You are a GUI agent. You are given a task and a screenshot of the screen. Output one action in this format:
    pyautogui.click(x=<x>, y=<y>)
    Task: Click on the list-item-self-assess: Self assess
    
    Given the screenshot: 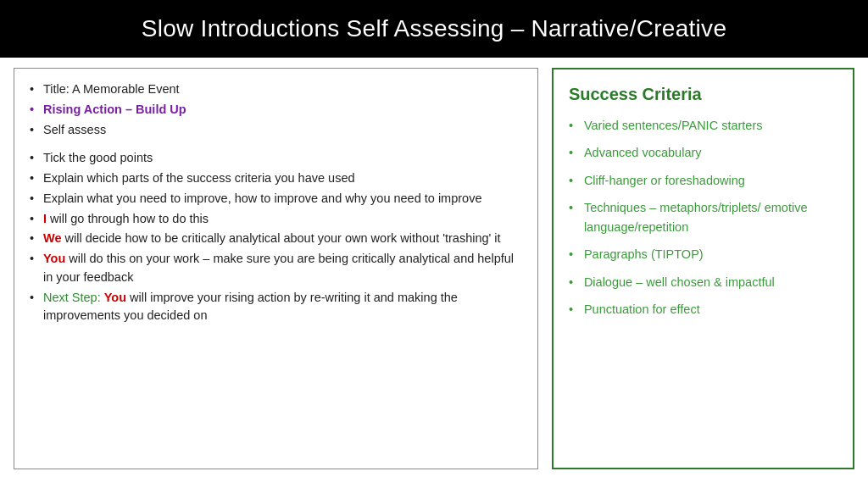 What is the action you would take?
    pyautogui.click(x=276, y=130)
    